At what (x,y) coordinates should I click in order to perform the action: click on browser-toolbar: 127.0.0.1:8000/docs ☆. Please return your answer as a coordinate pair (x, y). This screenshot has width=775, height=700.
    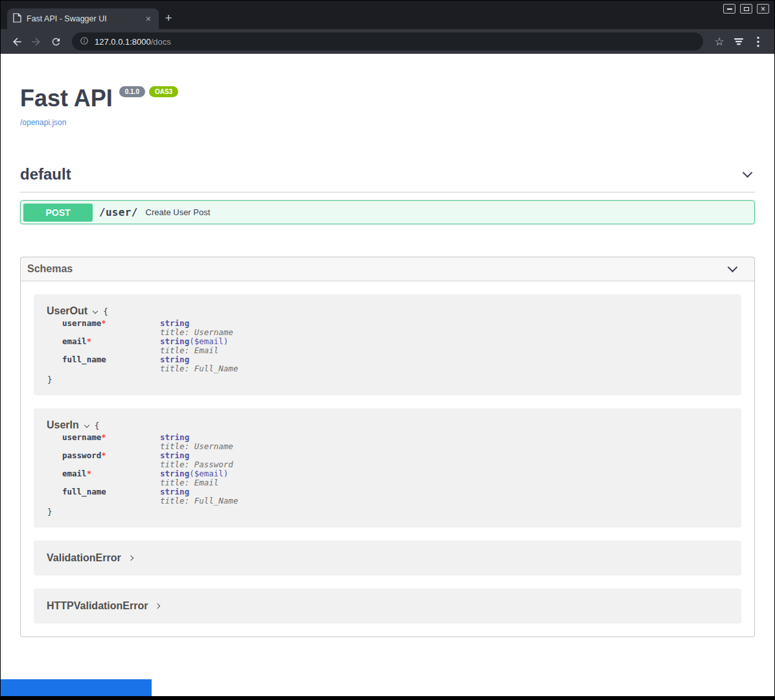
    Looking at the image, I should click on (388, 41).